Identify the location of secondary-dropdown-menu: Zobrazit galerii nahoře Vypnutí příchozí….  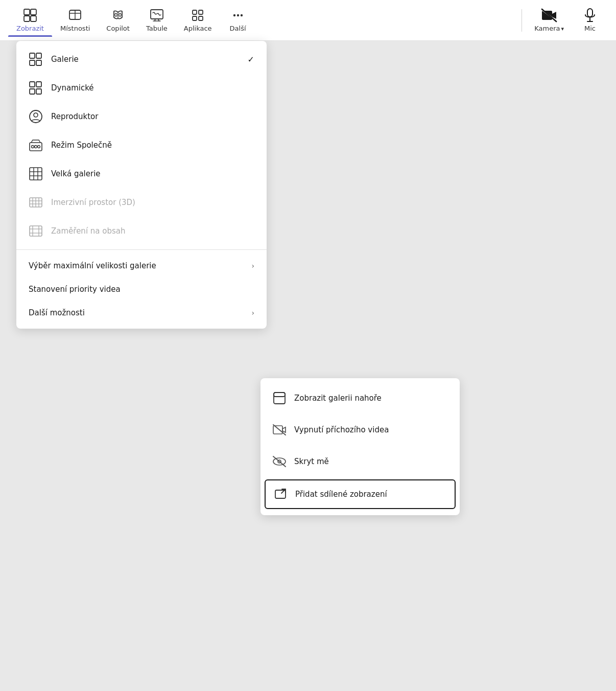
(360, 447).